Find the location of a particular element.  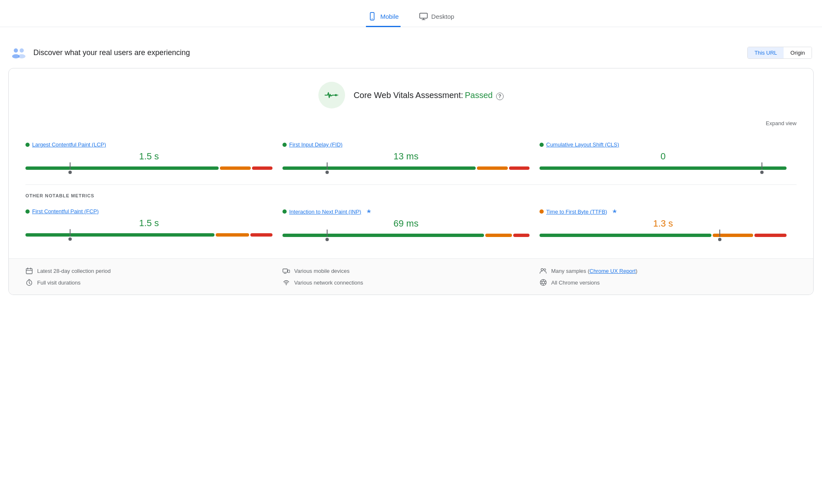

footer-devices-text: Various mobile devices is located at coordinates (322, 271).